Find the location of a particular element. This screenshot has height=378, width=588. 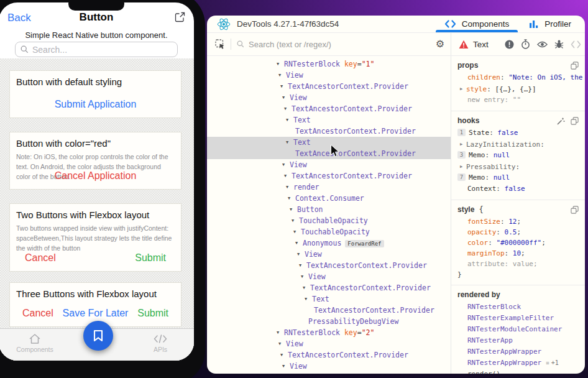

tab-apis-phone: APIs is located at coordinates (160, 343).